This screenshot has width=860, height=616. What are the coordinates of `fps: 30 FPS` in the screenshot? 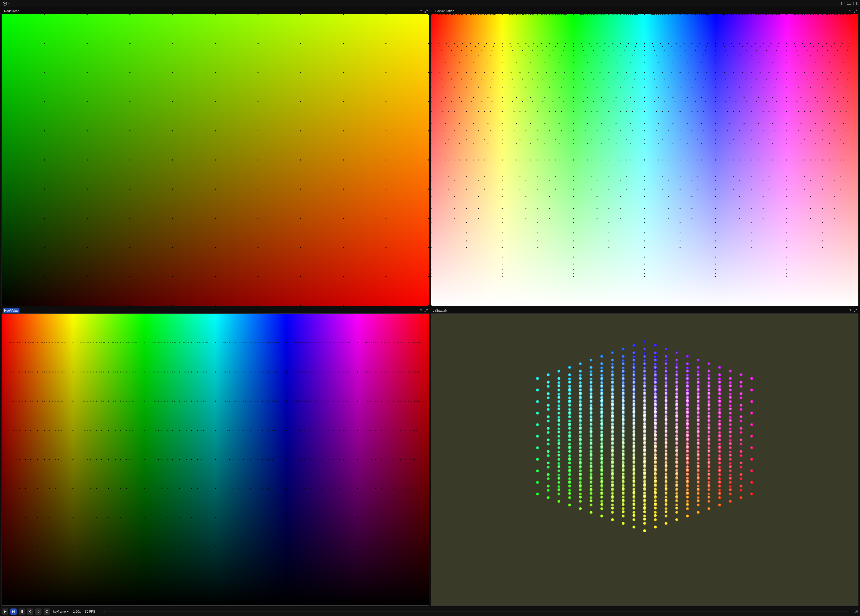 It's located at (90, 611).